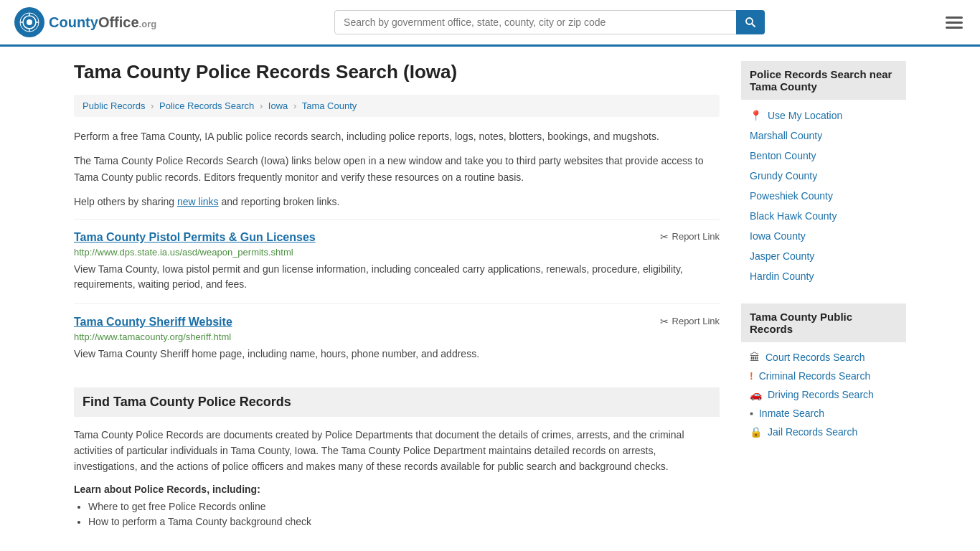 This screenshot has height=551, width=980. Describe the element at coordinates (29, 22) in the screenshot. I see `logo-icon` at that location.